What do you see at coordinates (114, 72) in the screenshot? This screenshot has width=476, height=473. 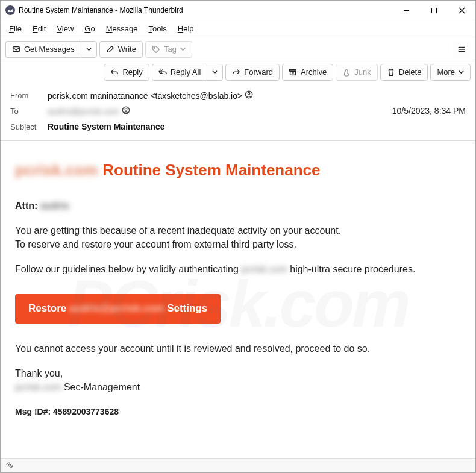 I see `reply-icon` at bounding box center [114, 72].